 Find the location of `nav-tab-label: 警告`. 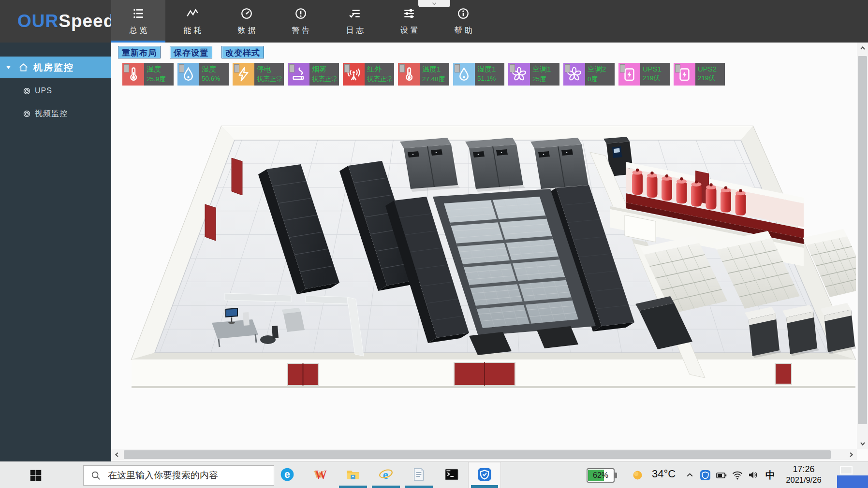

nav-tab-label: 警告 is located at coordinates (301, 31).